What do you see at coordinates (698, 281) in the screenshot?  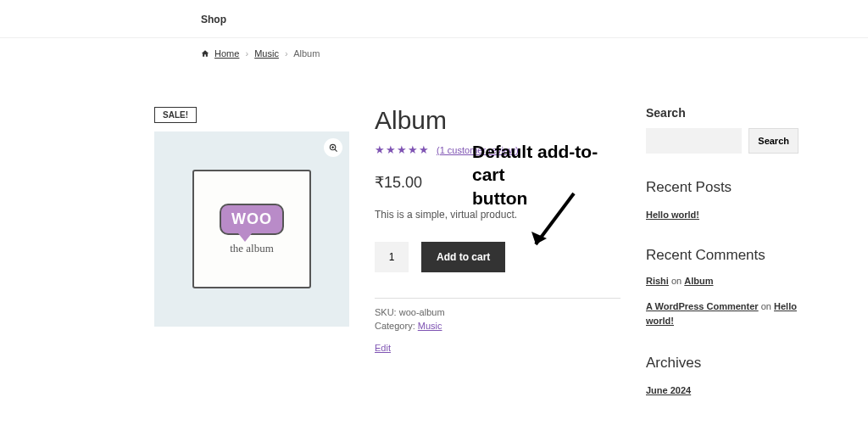 I see `comment-post-link: Album` at bounding box center [698, 281].